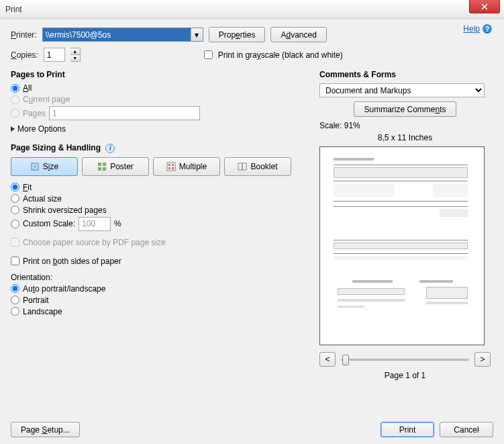 Image resolution: width=504 pixels, height=444 pixels. I want to click on spinner-up-icon: ▲, so click(75, 52).